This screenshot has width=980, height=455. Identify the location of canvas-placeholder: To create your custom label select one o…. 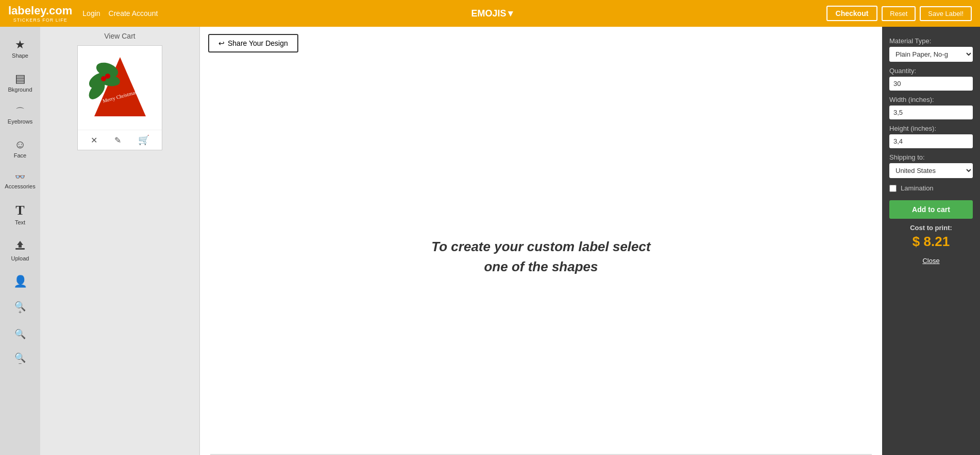
(541, 257).